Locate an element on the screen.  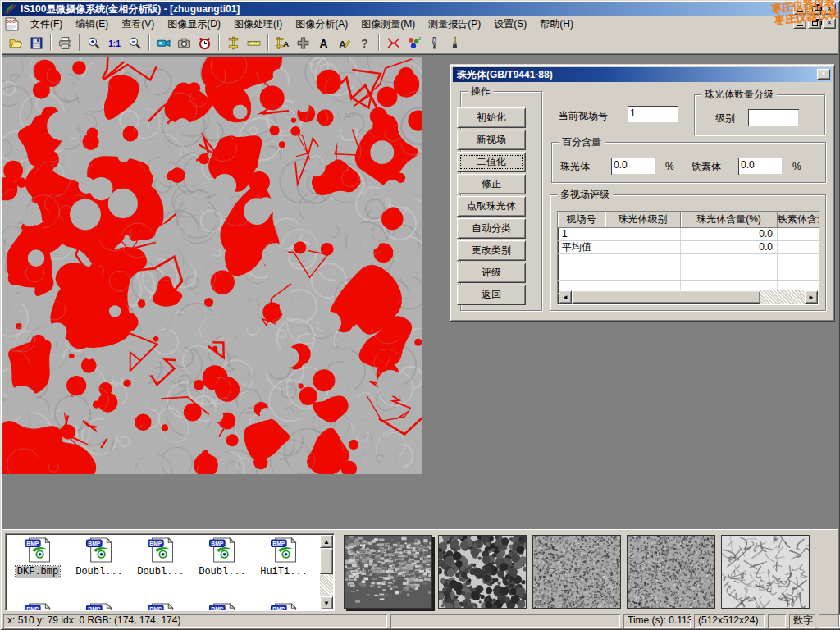
correct-button: 修正 is located at coordinates (491, 184).